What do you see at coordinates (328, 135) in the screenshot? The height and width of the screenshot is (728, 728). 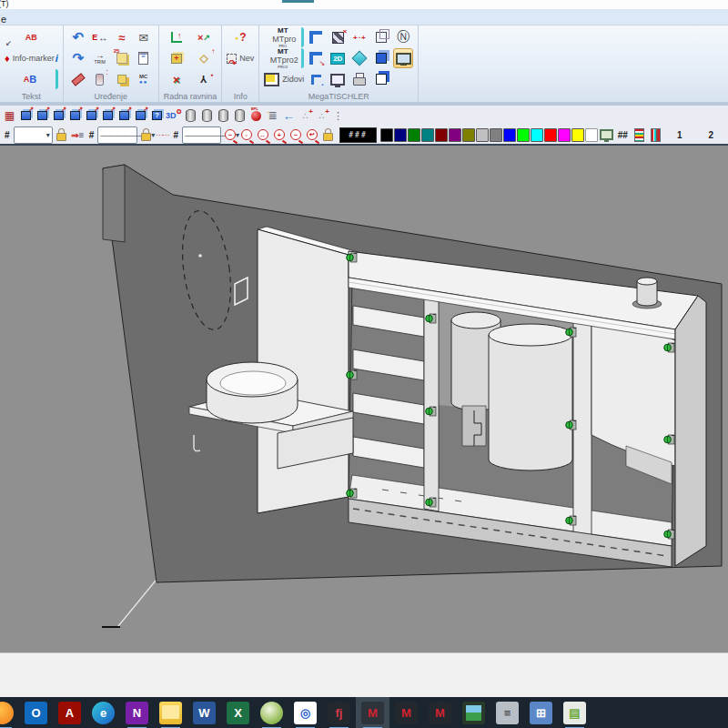 I see `zoom-lock` at bounding box center [328, 135].